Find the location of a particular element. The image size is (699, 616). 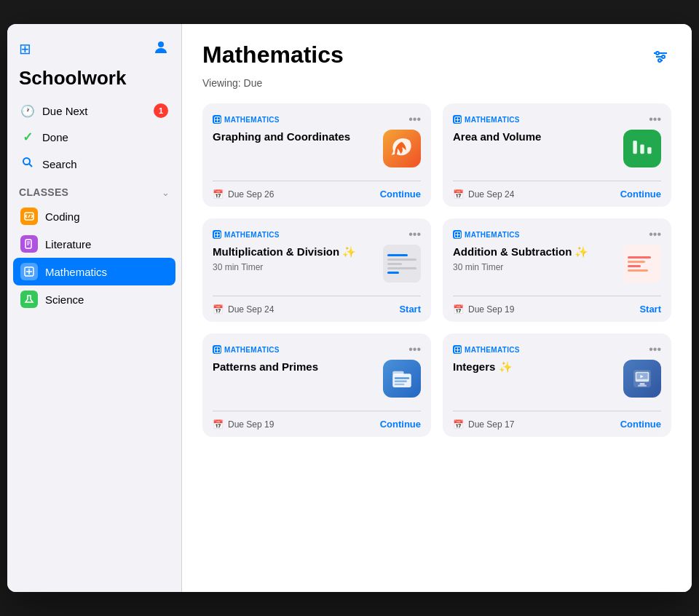

card-subtitle: 30 min Timer is located at coordinates (535, 267).